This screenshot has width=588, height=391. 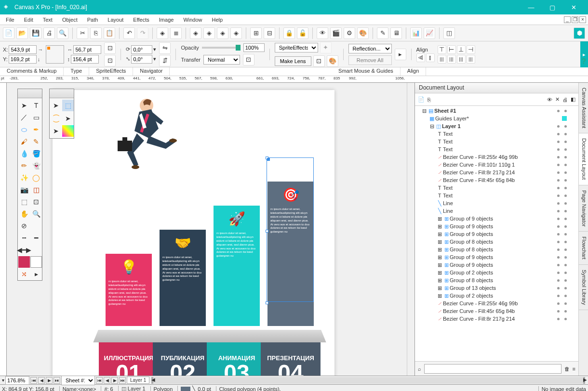 I want to click on chart-button: 📊, so click(x=416, y=33).